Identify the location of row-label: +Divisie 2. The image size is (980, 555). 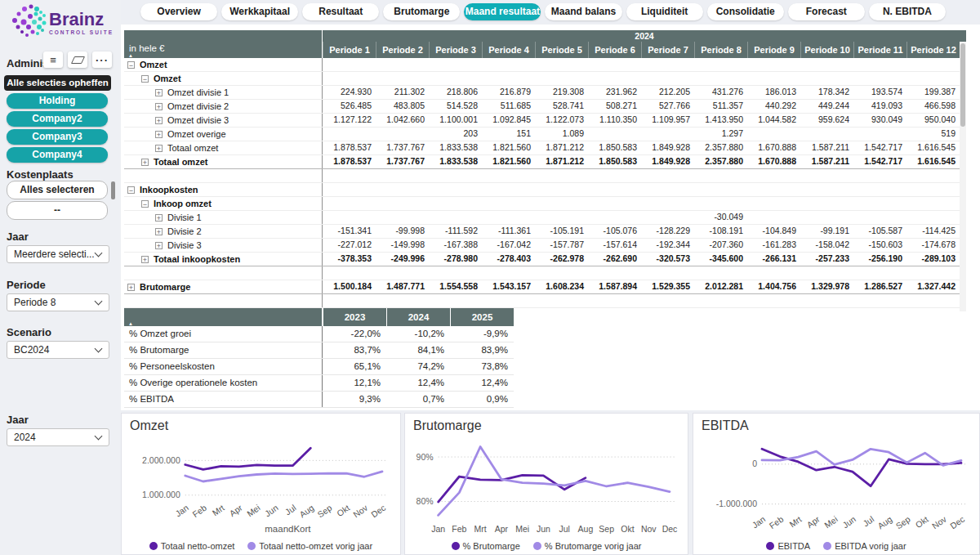
(224, 231).